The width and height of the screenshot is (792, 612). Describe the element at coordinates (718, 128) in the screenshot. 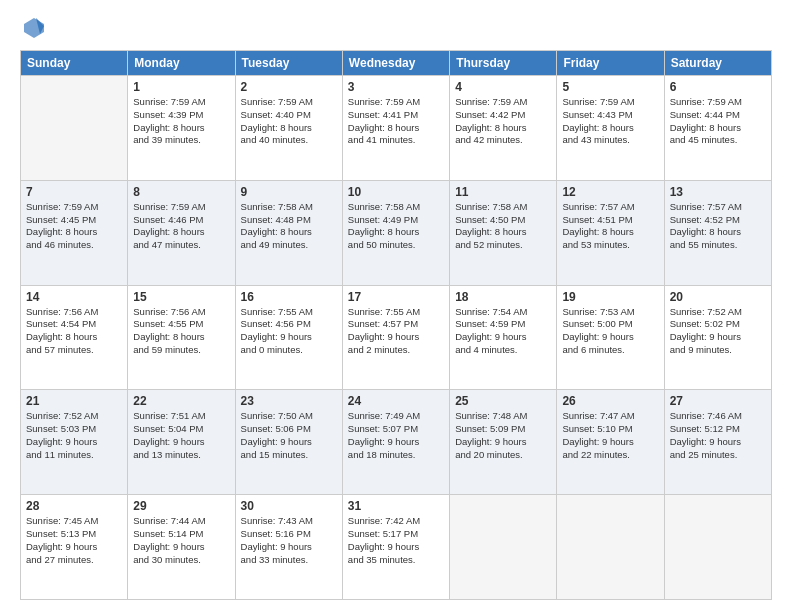

I see `day-cell: 6Sunrise: 7:59 AM Sunset: 4:44 PM Daylig…` at that location.